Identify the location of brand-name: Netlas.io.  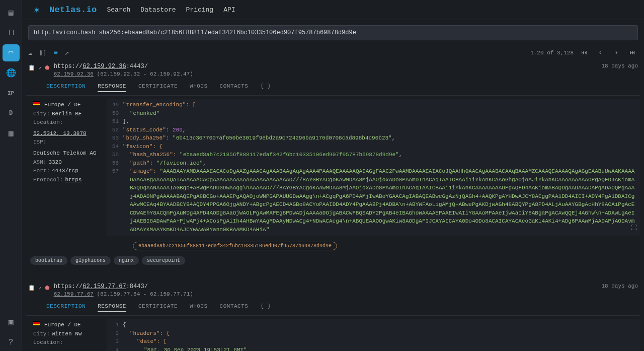
(73, 10).